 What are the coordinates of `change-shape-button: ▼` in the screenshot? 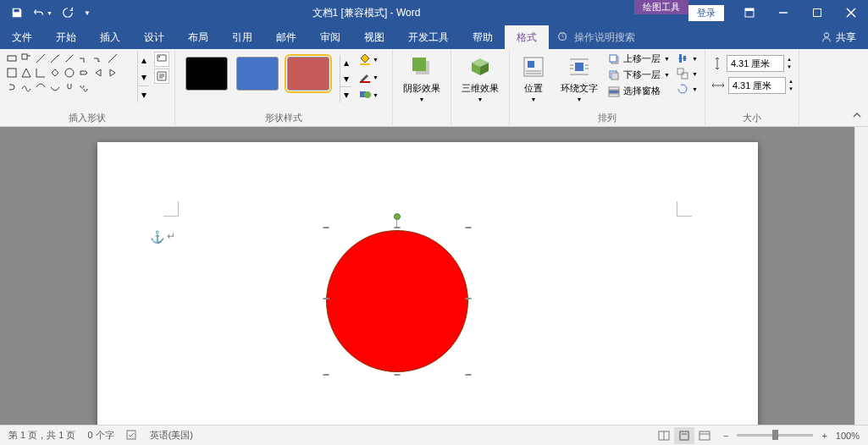 It's located at (373, 95).